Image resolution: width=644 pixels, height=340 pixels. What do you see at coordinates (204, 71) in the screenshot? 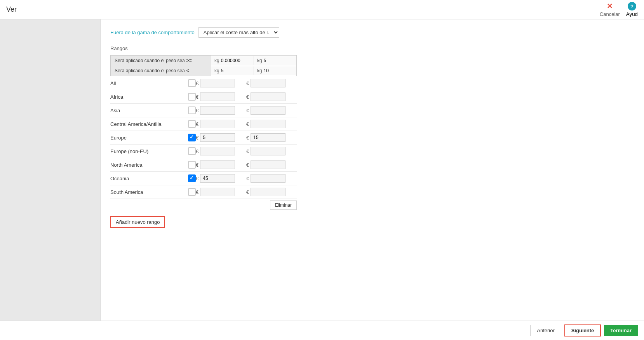
I see `range-row-2: Será aplicado cuando el peso sea < kg kg` at bounding box center [204, 71].